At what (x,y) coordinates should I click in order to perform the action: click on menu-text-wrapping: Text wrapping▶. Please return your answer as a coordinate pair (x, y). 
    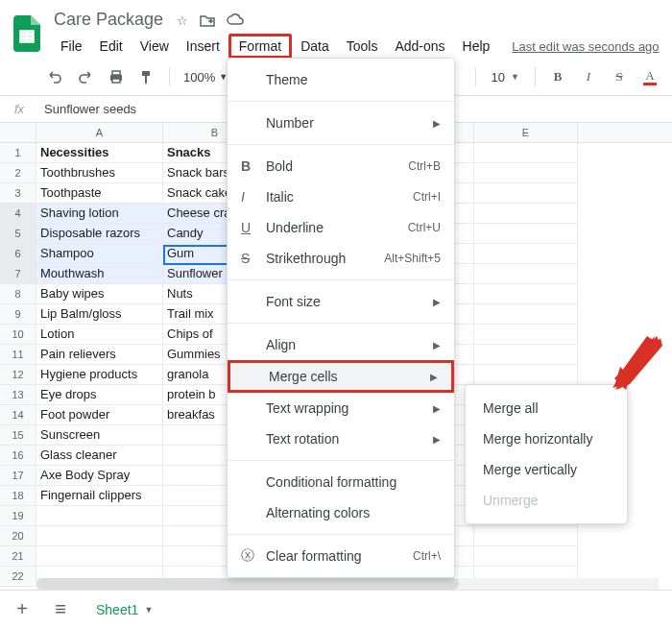
    Looking at the image, I should click on (341, 408).